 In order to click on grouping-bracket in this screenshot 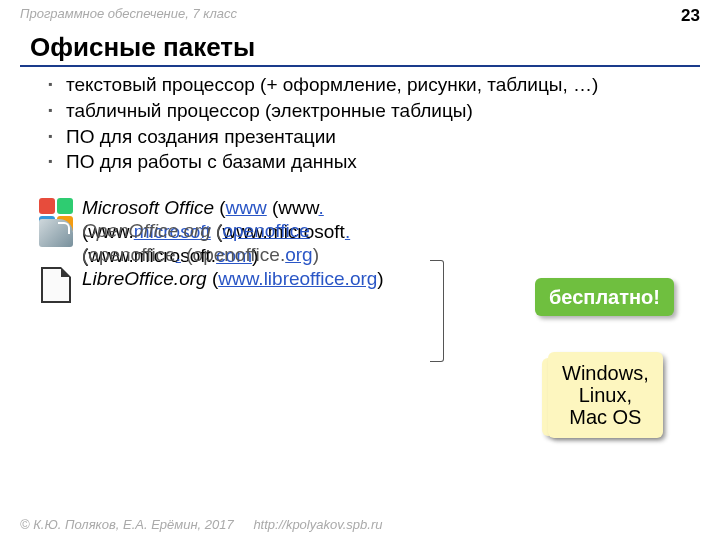, I will do `click(437, 311)`.